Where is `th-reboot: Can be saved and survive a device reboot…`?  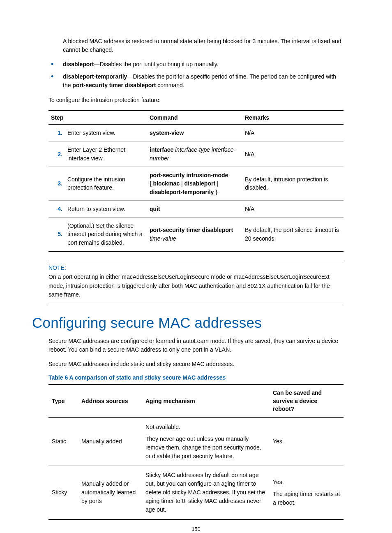 th-reboot: Can be saved and survive a device reboot… is located at coordinates (307, 401).